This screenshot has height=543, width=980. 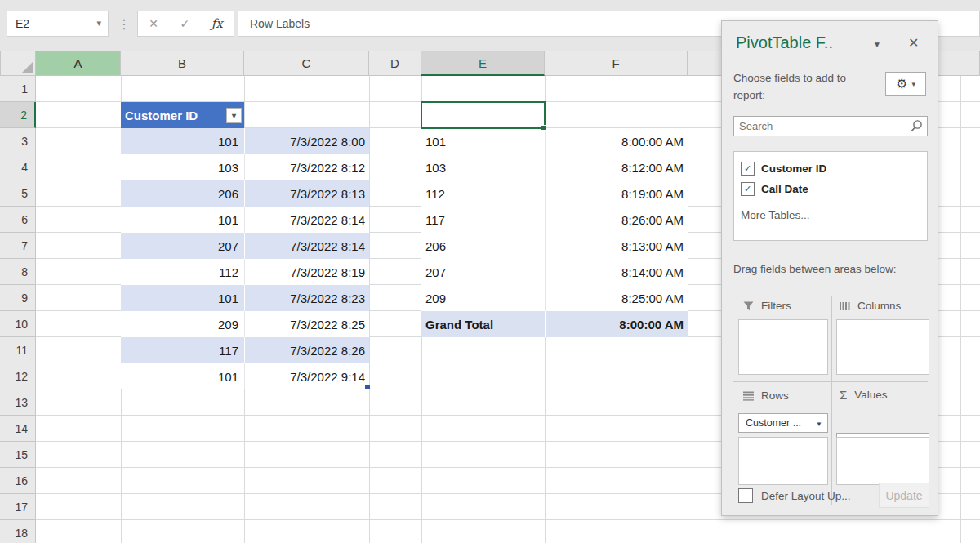 I want to click on cell-e9: 209, so click(x=483, y=298).